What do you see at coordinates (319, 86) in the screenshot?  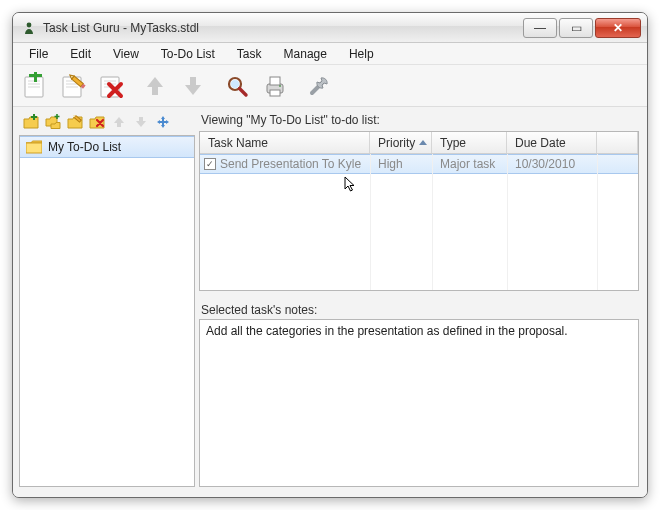 I see `settings-button` at bounding box center [319, 86].